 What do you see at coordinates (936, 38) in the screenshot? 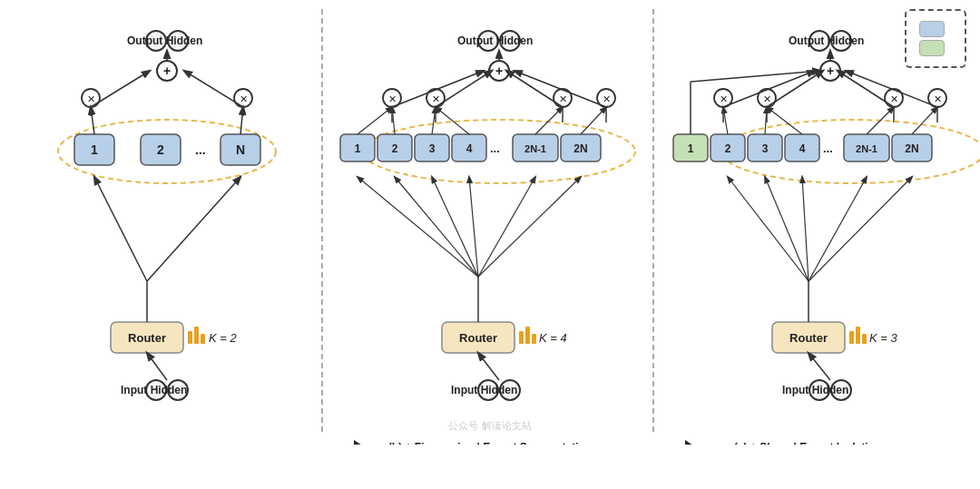
I see `legend` at bounding box center [936, 38].